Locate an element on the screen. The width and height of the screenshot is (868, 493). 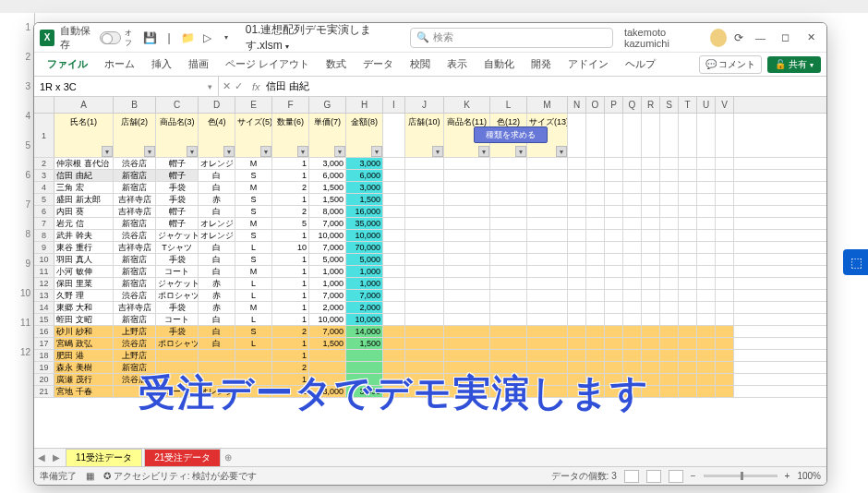
ppt-slide-thumb: 9 is located at coordinates (17, 264).